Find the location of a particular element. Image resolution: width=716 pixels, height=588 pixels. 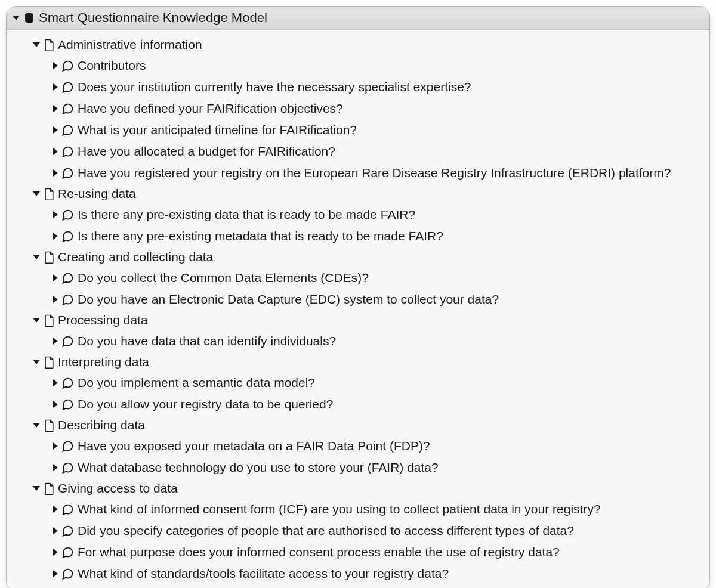

question-label: What kind of standards/tools facilitate … is located at coordinates (263, 574).